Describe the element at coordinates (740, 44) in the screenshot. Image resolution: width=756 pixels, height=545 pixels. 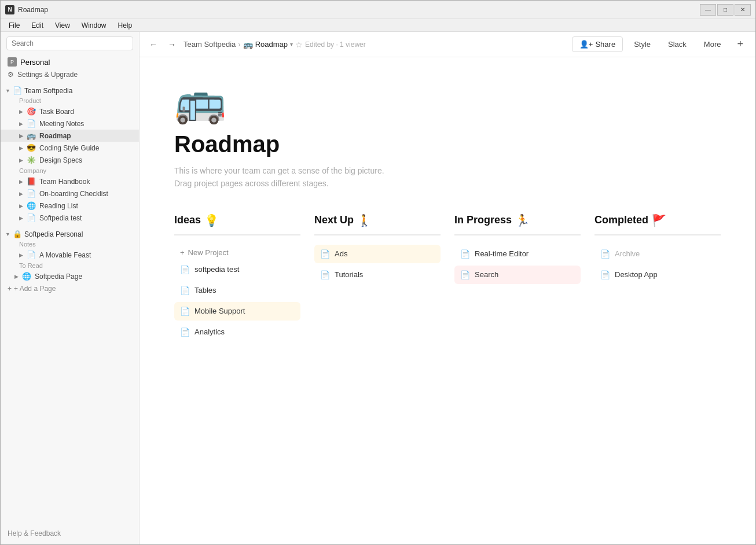
I see `new-page-button: +` at that location.